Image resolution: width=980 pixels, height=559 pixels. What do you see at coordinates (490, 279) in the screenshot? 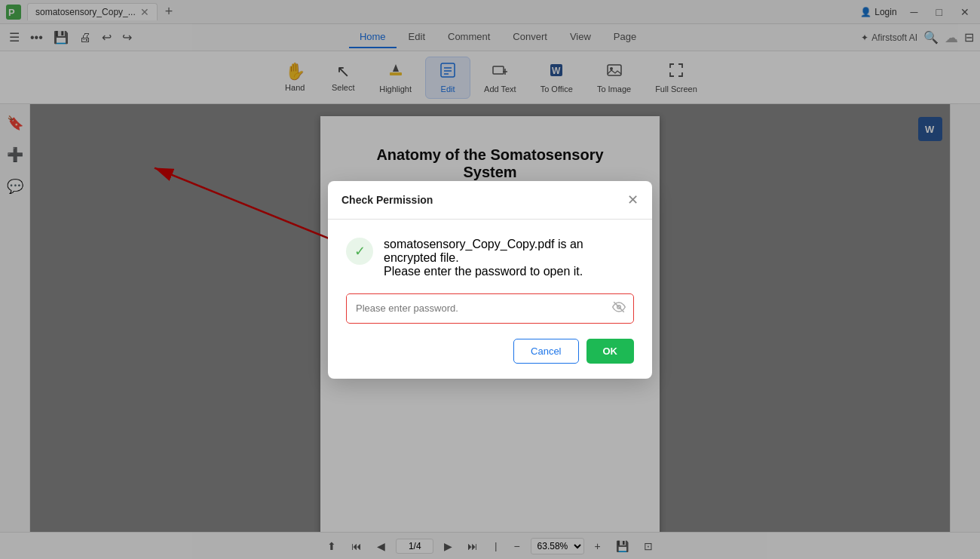
I see `dialog-body: ✓ somatosensory_Copy_Copy.pdf is an encr…` at bounding box center [490, 279].